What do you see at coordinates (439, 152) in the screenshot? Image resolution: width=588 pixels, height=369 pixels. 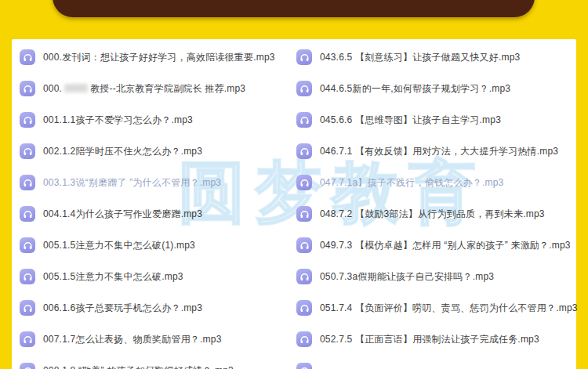 I see `file-name: 046.7.1 【有效反馈】用对方法，大大提升学习热情.mp3` at bounding box center [439, 152].